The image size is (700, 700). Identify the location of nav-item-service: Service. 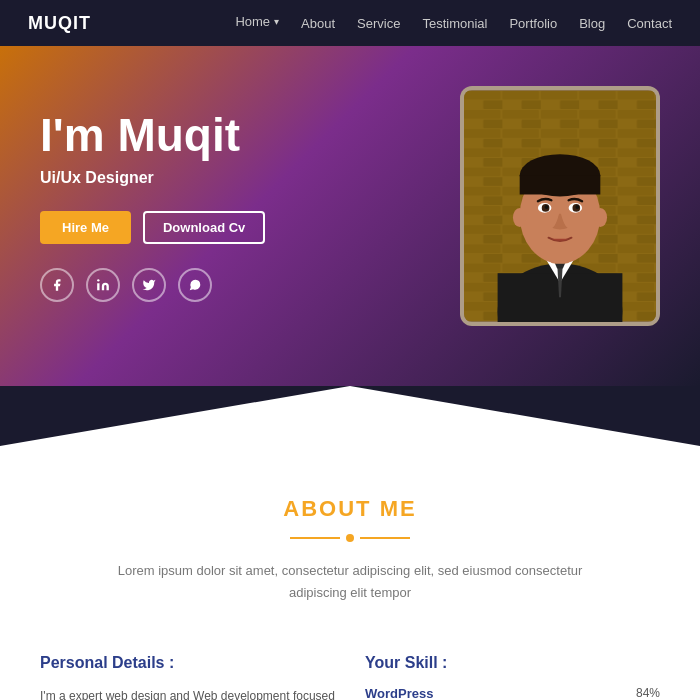
(378, 23).